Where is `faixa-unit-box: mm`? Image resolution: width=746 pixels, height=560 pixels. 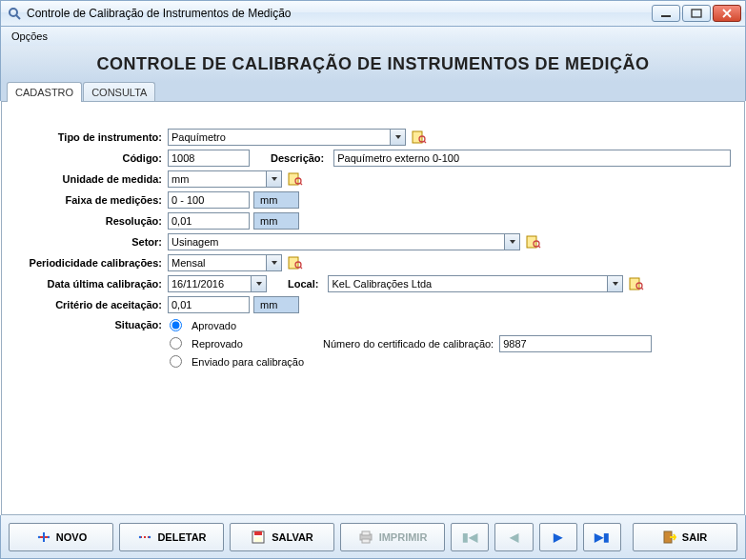
faixa-unit-box: mm is located at coordinates (276, 200).